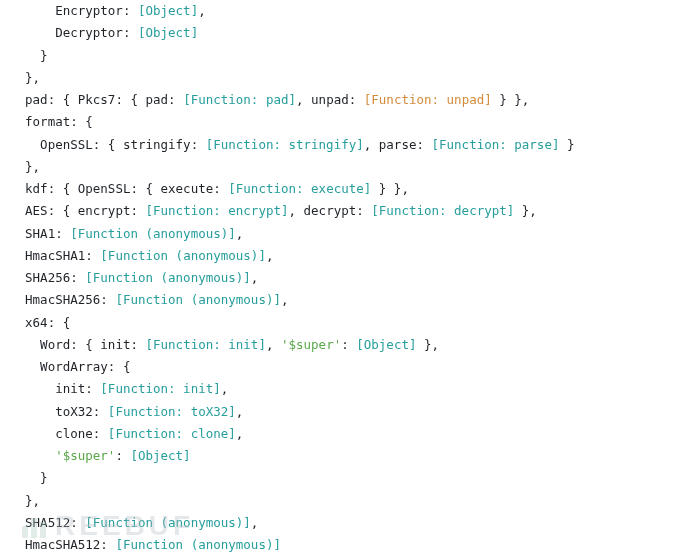 The image size is (690, 560). What do you see at coordinates (70, 366) in the screenshot?
I see `line: WordArray: {` at bounding box center [70, 366].